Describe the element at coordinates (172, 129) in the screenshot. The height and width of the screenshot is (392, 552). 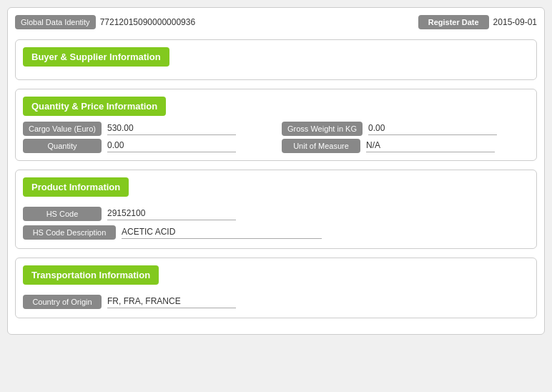
I see `cargo-value-value: 530.00` at that location.